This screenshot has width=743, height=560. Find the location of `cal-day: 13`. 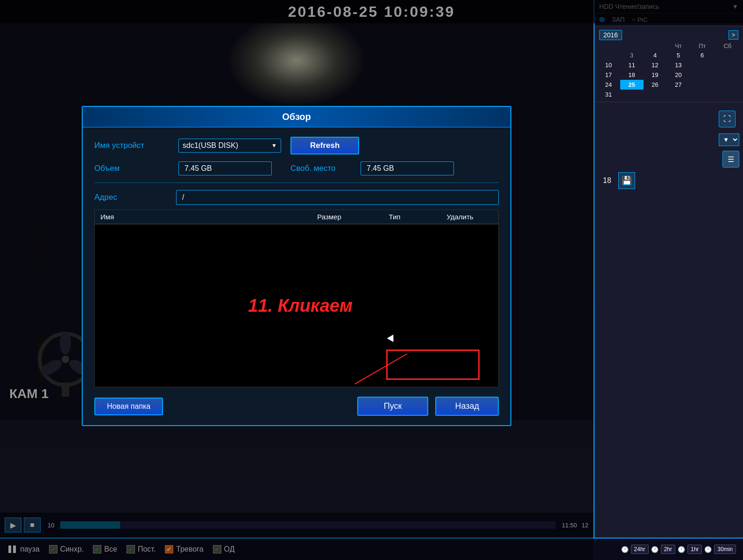

cal-day: 13 is located at coordinates (678, 65).